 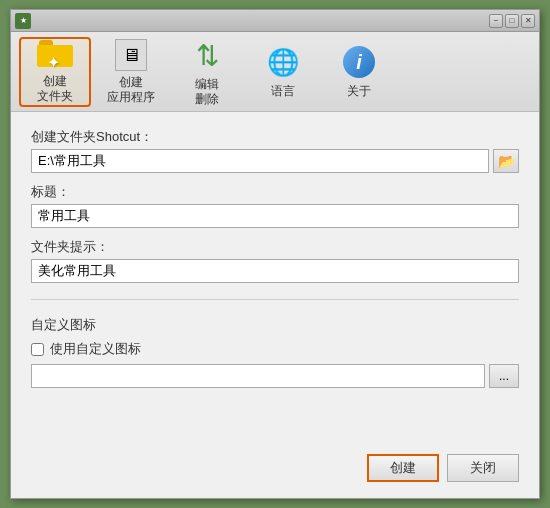 I want to click on title-bar-buttons: − □ ✕, so click(x=512, y=21).